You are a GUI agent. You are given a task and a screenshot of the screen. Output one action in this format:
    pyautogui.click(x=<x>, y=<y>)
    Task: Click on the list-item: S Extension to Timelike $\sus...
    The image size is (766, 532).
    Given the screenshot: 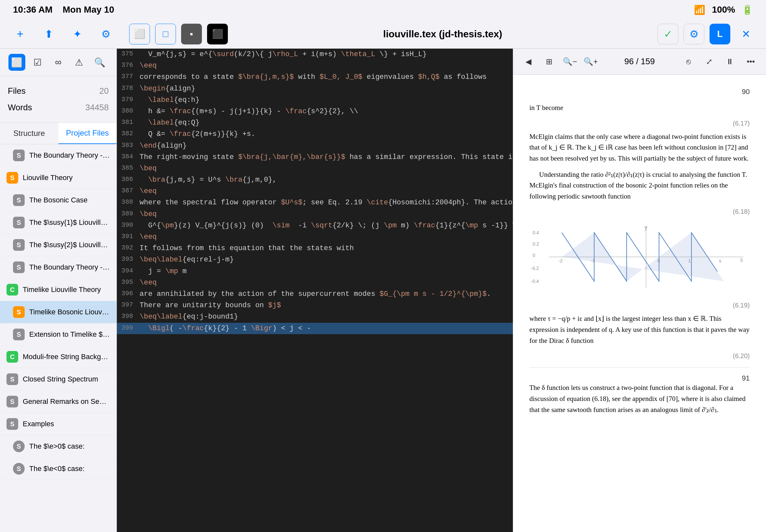 What is the action you would take?
    pyautogui.click(x=58, y=335)
    